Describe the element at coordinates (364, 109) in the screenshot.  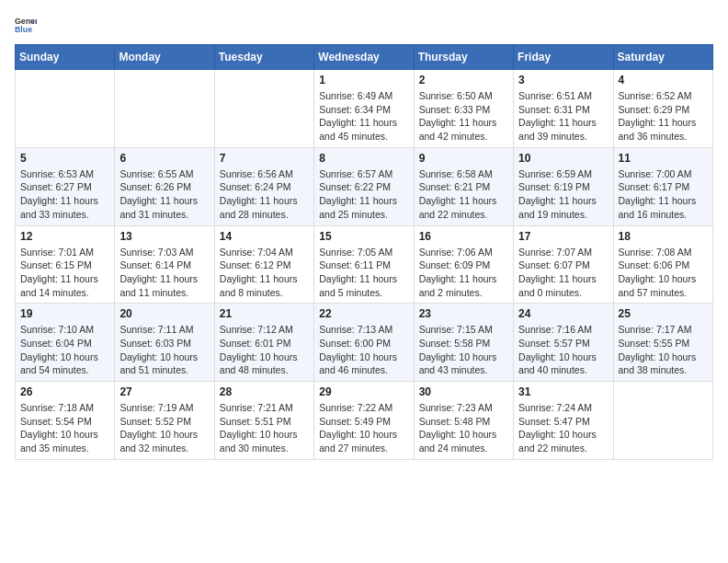
I see `calendar-week-1: 1Sunrise: 6:49 AM Sunset: 6:34 PM Daylig…` at that location.